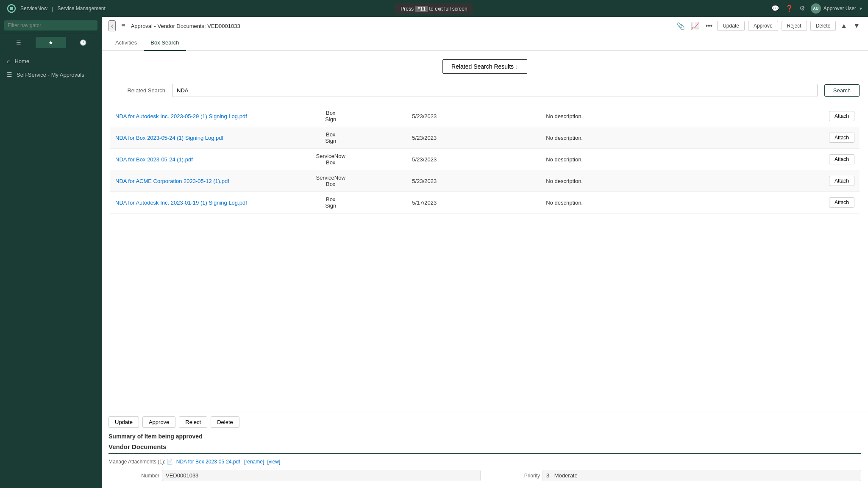  What do you see at coordinates (274, 462) in the screenshot?
I see `view-link: [view]` at bounding box center [274, 462].